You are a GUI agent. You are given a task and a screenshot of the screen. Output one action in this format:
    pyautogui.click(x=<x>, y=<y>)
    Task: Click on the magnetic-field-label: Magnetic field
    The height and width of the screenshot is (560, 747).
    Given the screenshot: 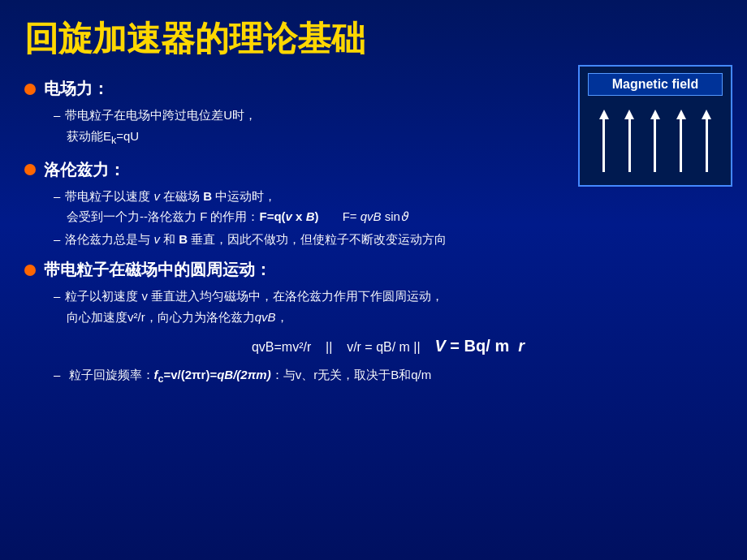 What is the action you would take?
    pyautogui.click(x=655, y=84)
    